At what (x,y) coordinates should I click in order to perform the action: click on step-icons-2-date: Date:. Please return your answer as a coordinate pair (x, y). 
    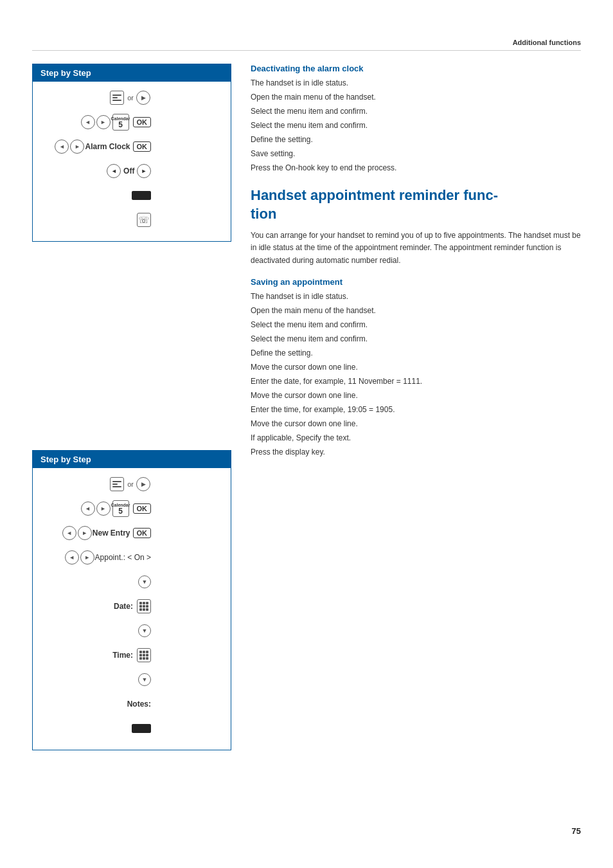
    Looking at the image, I should click on (98, 606).